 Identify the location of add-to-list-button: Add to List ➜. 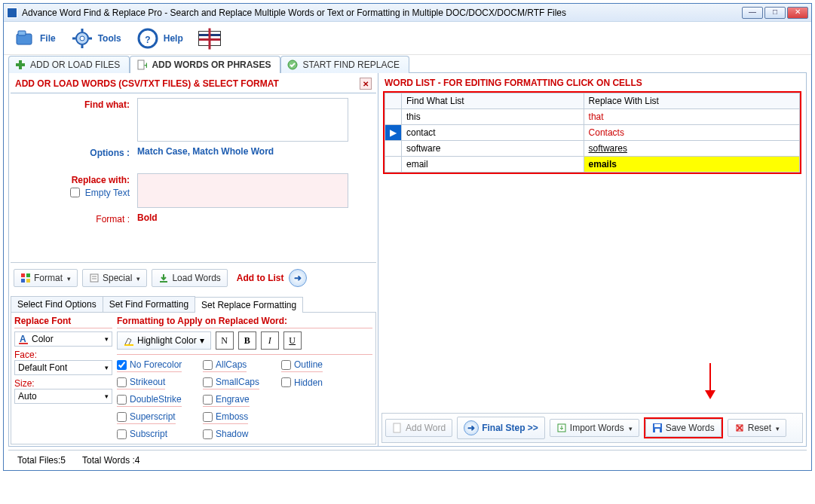
(271, 278).